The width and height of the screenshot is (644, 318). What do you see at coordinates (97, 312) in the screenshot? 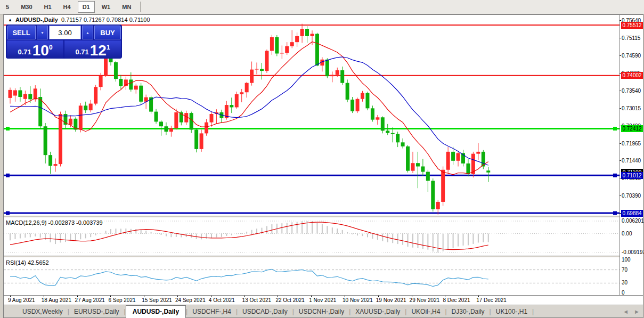
I see `symbol-tab-eurusd: EURUSD-,Daily` at bounding box center [97, 312].